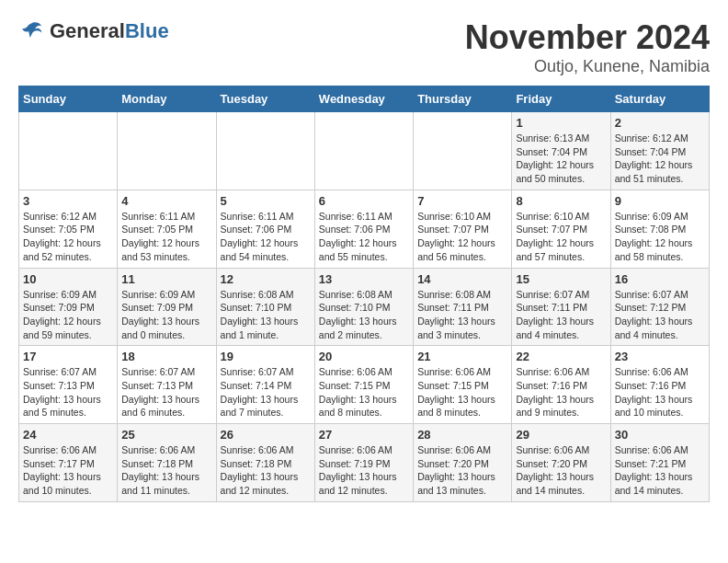  Describe the element at coordinates (660, 280) in the screenshot. I see `day-number: 16` at that location.